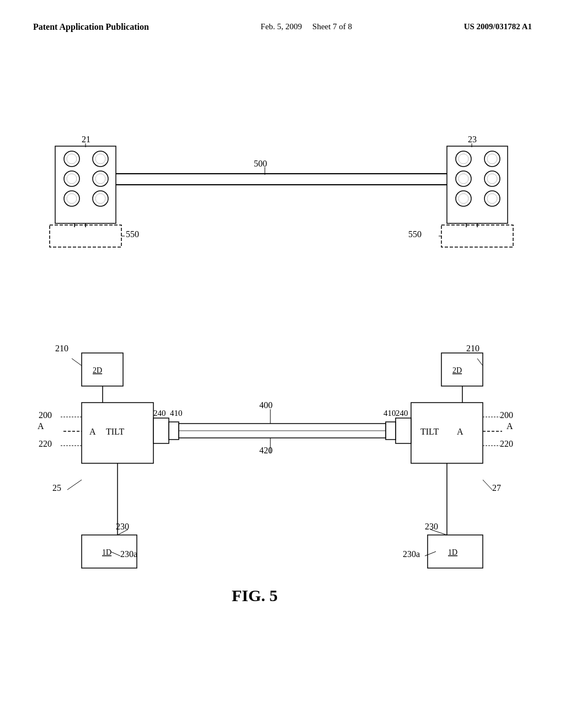  I want to click on sheet-info: Sheet 7 of 8, so click(332, 26).